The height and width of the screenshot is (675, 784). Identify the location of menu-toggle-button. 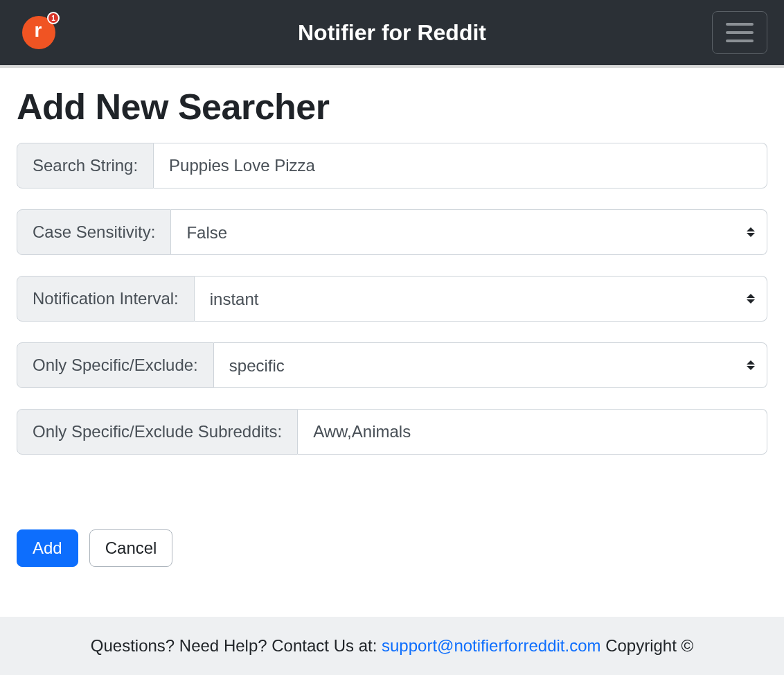
(740, 33).